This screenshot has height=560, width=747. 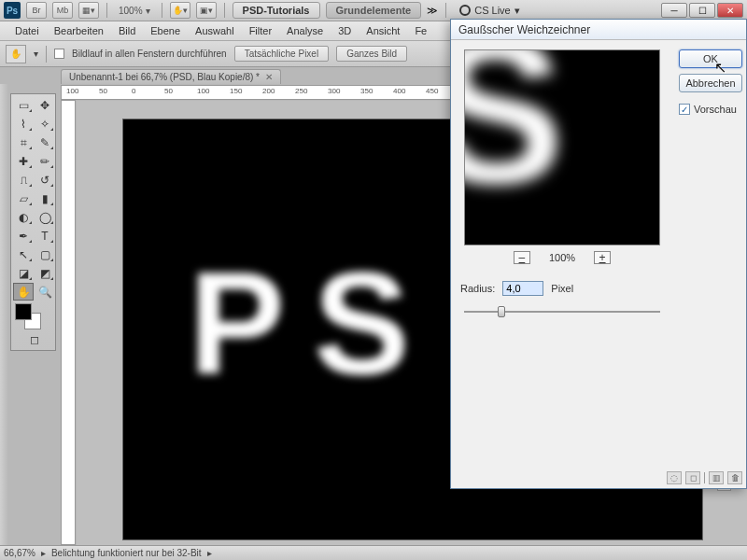 I want to click on layout-icon: ▦▾, so click(x=89, y=10).